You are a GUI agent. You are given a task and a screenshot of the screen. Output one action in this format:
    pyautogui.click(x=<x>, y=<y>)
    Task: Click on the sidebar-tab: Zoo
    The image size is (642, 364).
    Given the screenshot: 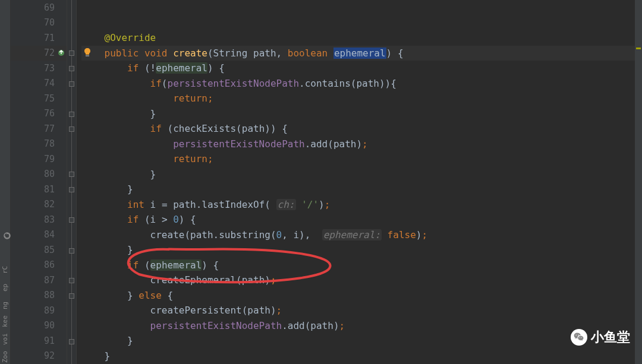 What is the action you would take?
    pyautogui.click(x=5, y=355)
    